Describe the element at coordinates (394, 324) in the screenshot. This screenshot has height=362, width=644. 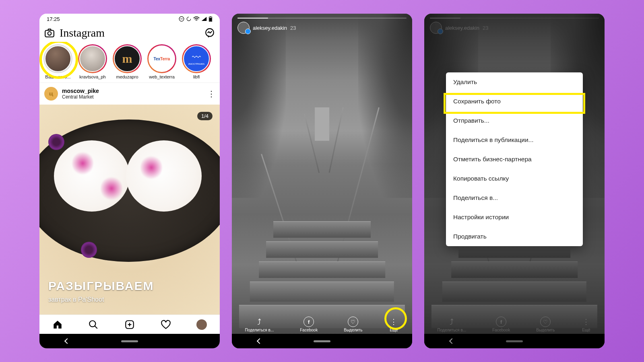
I see `story-more-button: ⋮Ещё` at that location.